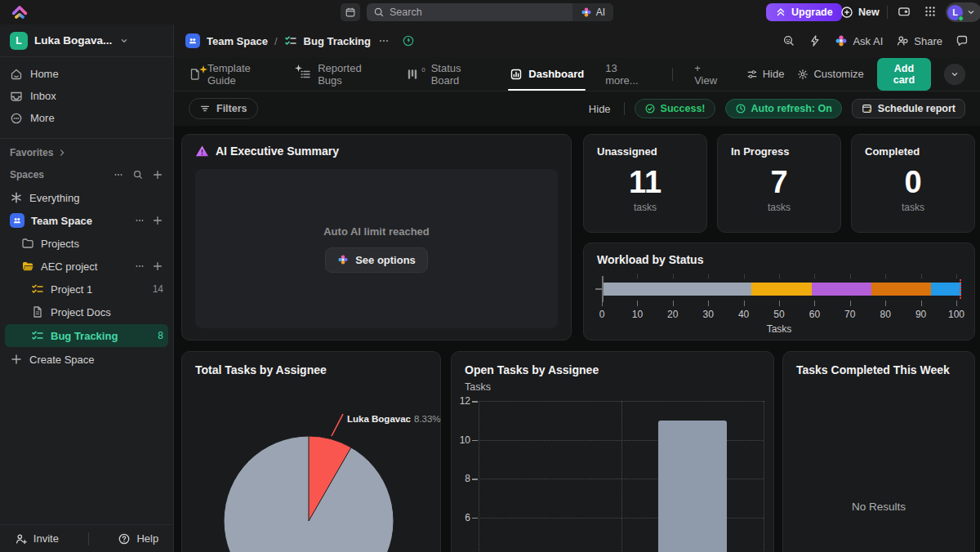 The image size is (980, 552). What do you see at coordinates (341, 73) in the screenshot?
I see `tab-reported-bugs: Reported Bugs` at bounding box center [341, 73].